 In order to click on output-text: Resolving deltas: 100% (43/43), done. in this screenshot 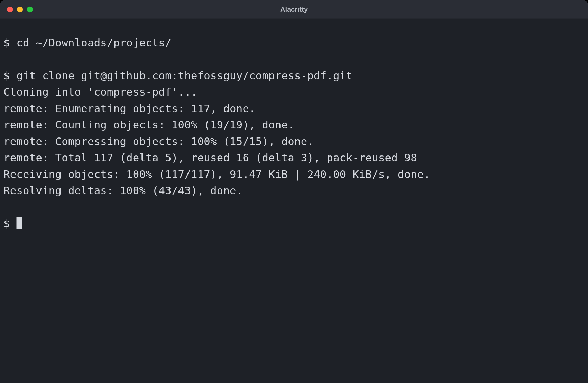, I will do `click(123, 190)`.